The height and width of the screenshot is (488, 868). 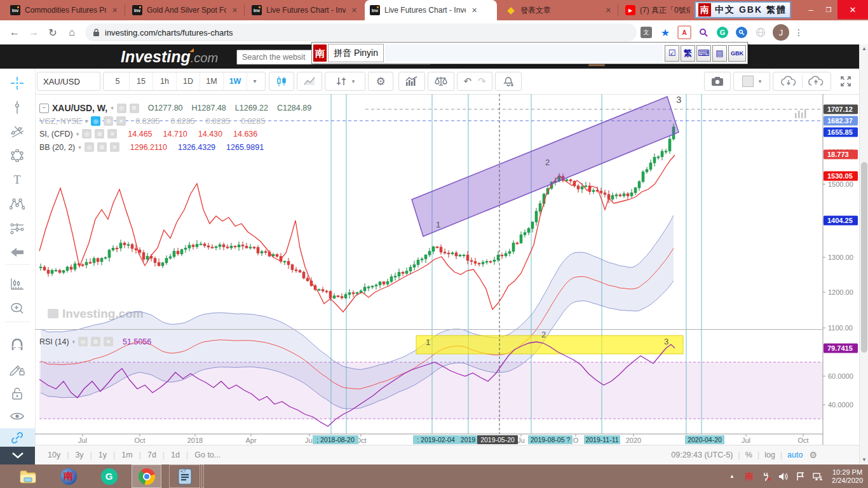 I want to click on tray-power-icon, so click(x=766, y=477).